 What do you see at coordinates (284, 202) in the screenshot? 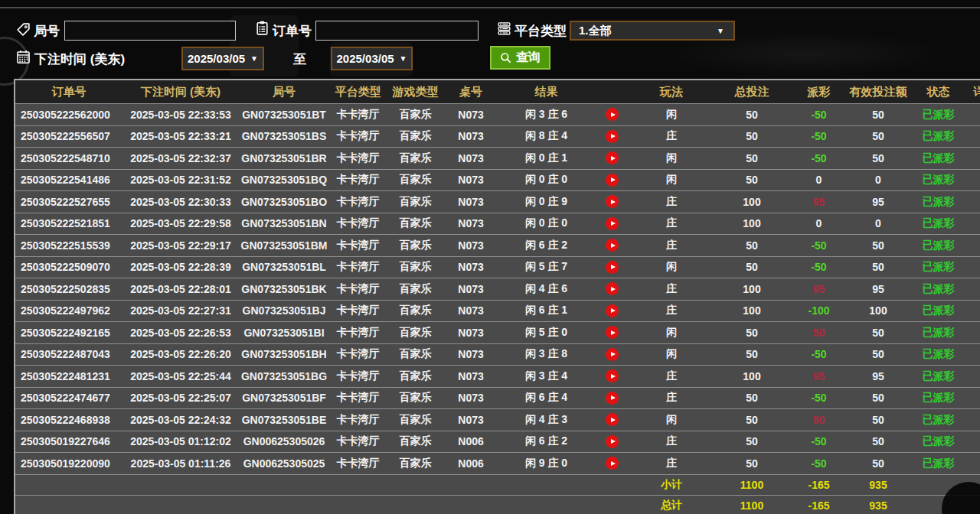
I see `game-no-cell: GN073253051BO` at bounding box center [284, 202].